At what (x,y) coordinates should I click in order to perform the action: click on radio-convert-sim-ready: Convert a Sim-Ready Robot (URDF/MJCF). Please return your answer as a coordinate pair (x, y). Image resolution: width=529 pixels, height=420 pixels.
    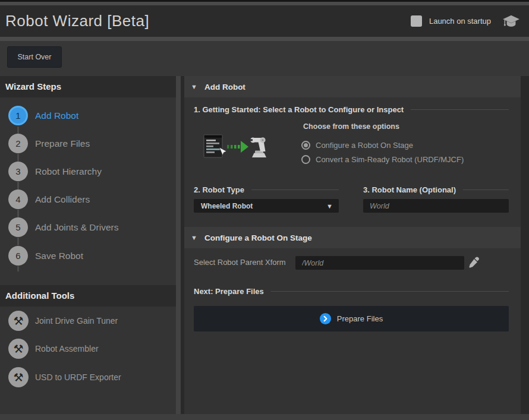
    Looking at the image, I should click on (383, 159).